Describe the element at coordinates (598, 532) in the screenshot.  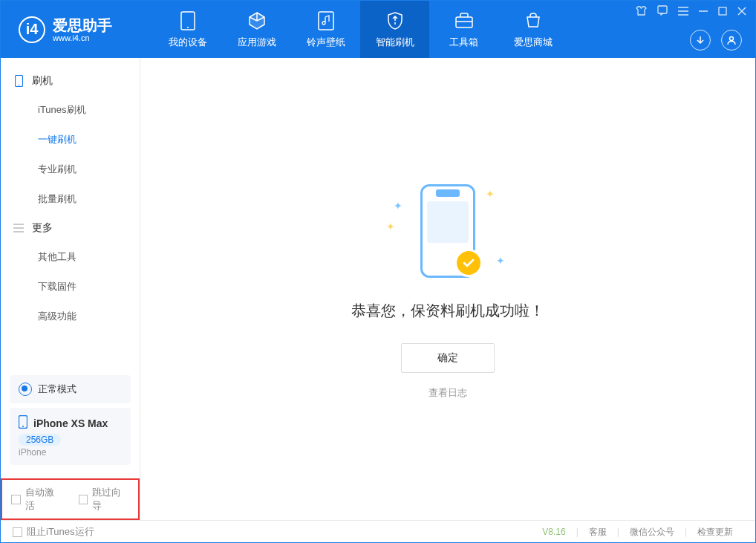
I see `footer-link-support: 客服` at that location.